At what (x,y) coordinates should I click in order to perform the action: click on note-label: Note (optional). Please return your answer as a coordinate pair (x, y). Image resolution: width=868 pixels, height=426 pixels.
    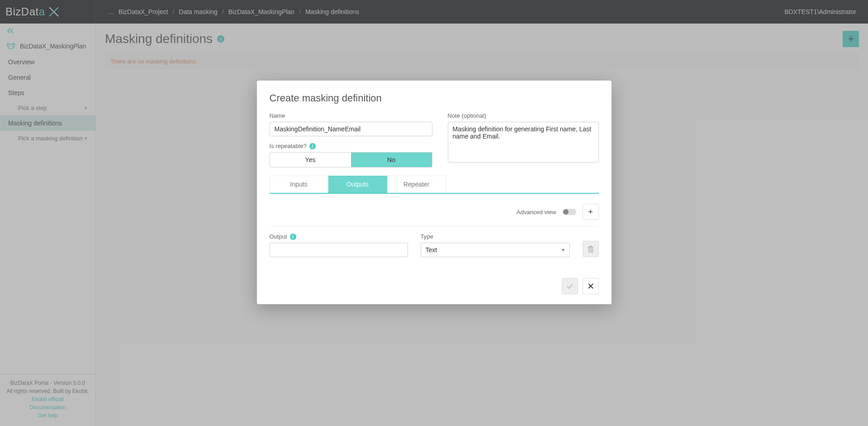
    Looking at the image, I should click on (523, 116).